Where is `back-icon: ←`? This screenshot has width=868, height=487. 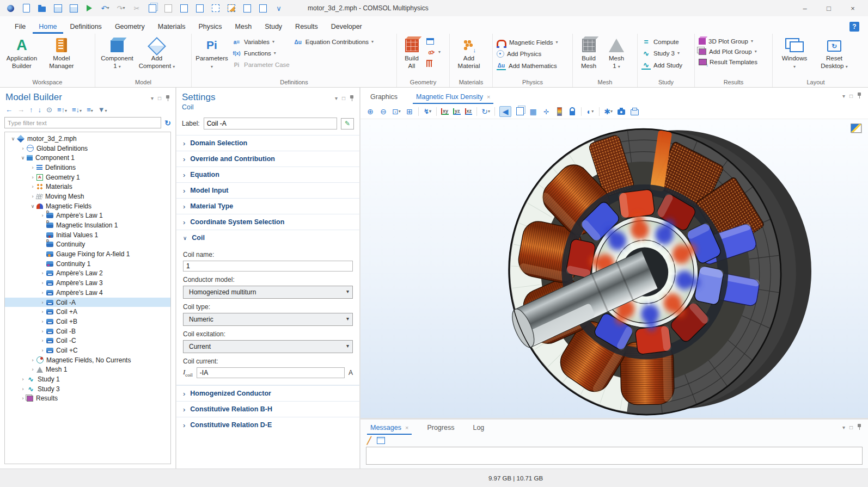 back-icon: ← is located at coordinates (9, 110).